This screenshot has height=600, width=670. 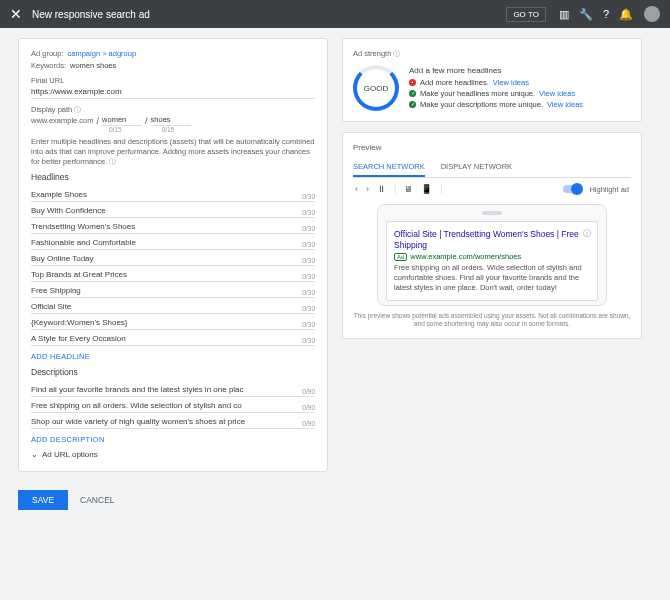 What do you see at coordinates (168, 130) in the screenshot?
I see `path2-counter: 0/15` at bounding box center [168, 130].